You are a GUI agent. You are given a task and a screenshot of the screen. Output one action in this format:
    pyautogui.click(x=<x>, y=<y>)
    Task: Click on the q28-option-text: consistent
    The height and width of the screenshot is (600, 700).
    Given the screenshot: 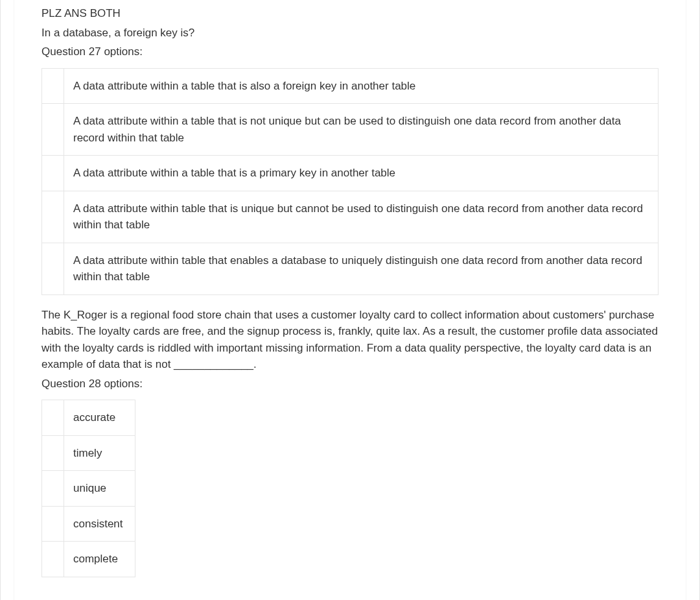 What is the action you would take?
    pyautogui.click(x=100, y=524)
    